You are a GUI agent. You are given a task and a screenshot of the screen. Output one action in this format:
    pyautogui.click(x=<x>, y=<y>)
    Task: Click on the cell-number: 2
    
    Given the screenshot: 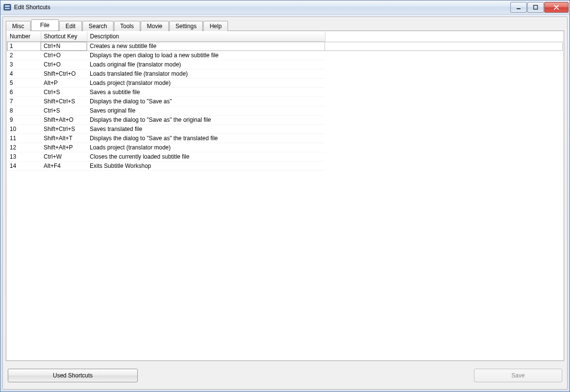 What is the action you would take?
    pyautogui.click(x=24, y=55)
    